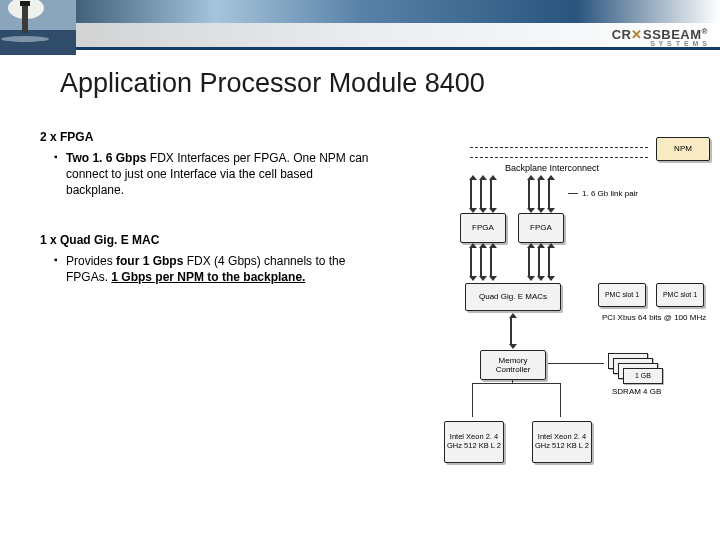  Describe the element at coordinates (541, 228) in the screenshot. I see `fpga-block-b: FPGA` at that location.